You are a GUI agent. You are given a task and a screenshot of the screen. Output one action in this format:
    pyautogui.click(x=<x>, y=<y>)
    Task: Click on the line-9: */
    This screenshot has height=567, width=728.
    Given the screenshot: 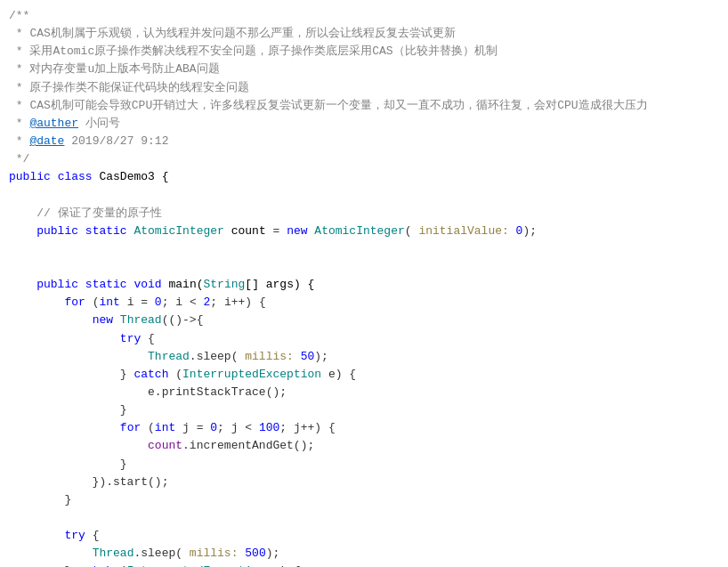 What is the action you would take?
    pyautogui.click(x=364, y=159)
    